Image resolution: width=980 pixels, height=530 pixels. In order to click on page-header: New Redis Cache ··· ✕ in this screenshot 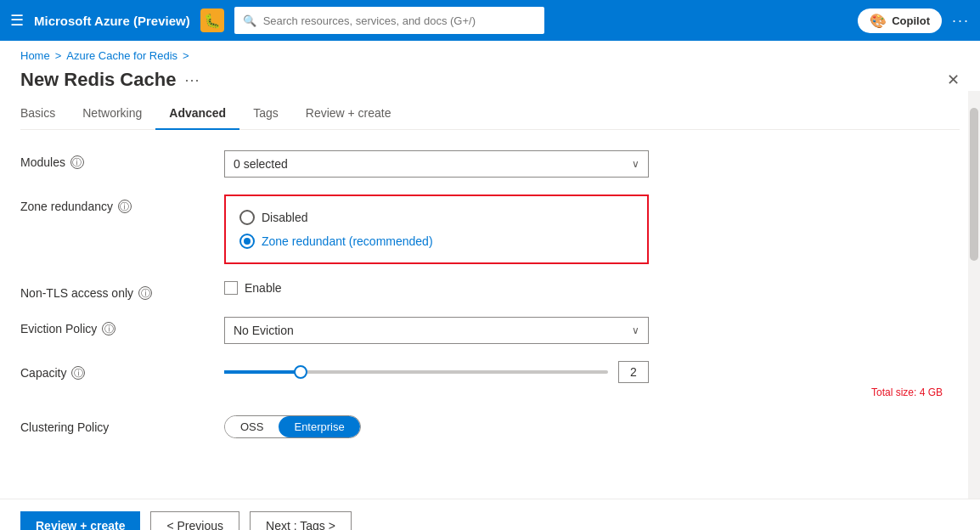, I will do `click(490, 76)`.